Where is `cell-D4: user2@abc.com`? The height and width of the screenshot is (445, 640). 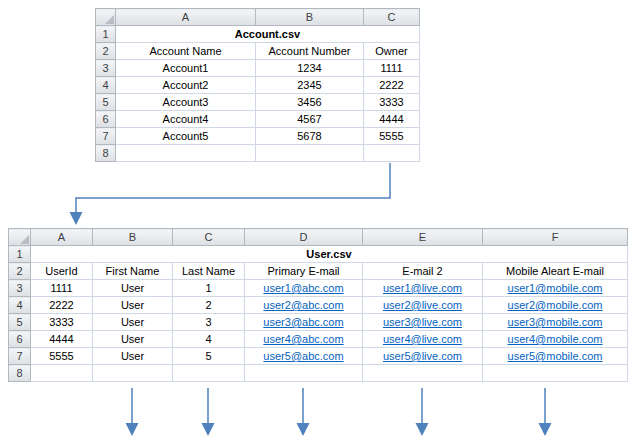 cell-D4: user2@abc.com is located at coordinates (304, 306).